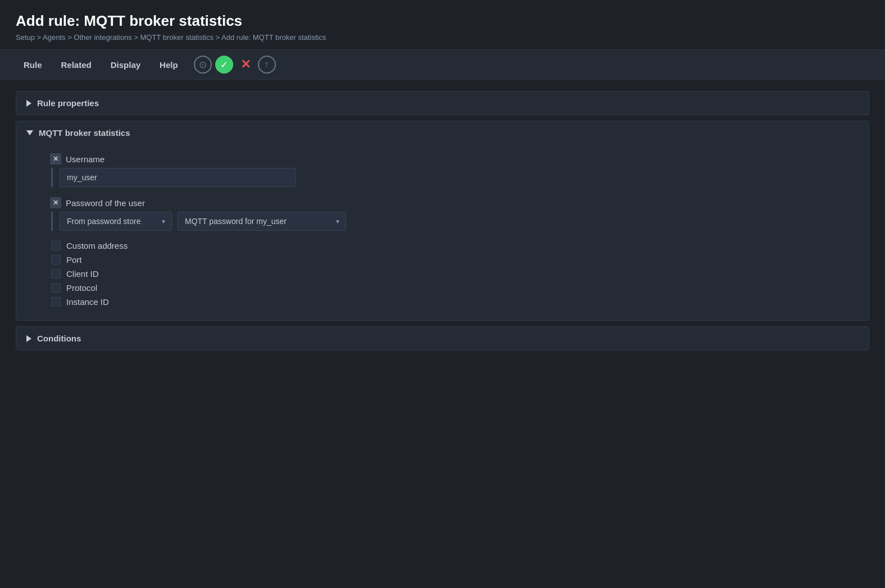 Image resolution: width=885 pixels, height=588 pixels. What do you see at coordinates (443, 274) in the screenshot?
I see `optional-fields-list: Custom address Port Client ID Protocol I…` at bounding box center [443, 274].